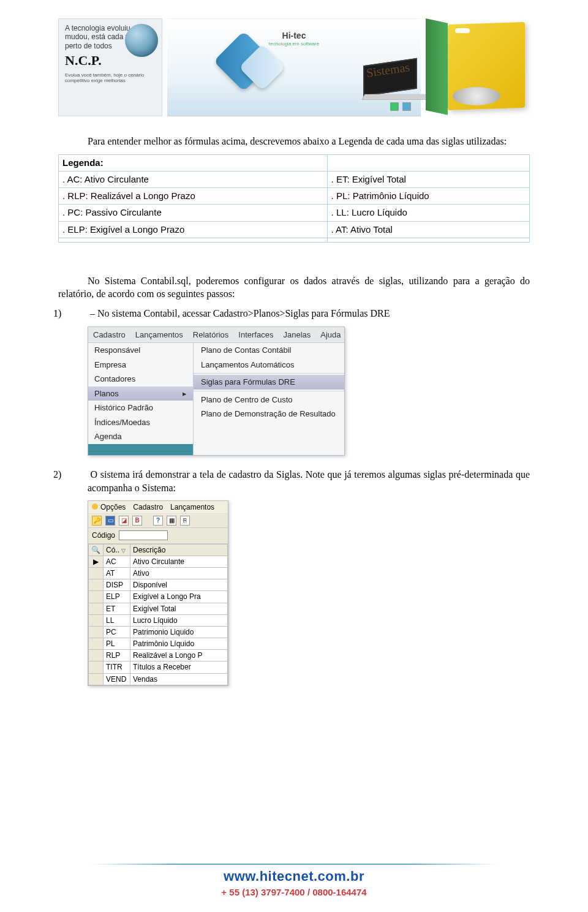 This screenshot has height=912, width=588. What do you see at coordinates (179, 632) in the screenshot?
I see `cell-desc: Patrimonio Liquido` at bounding box center [179, 632].